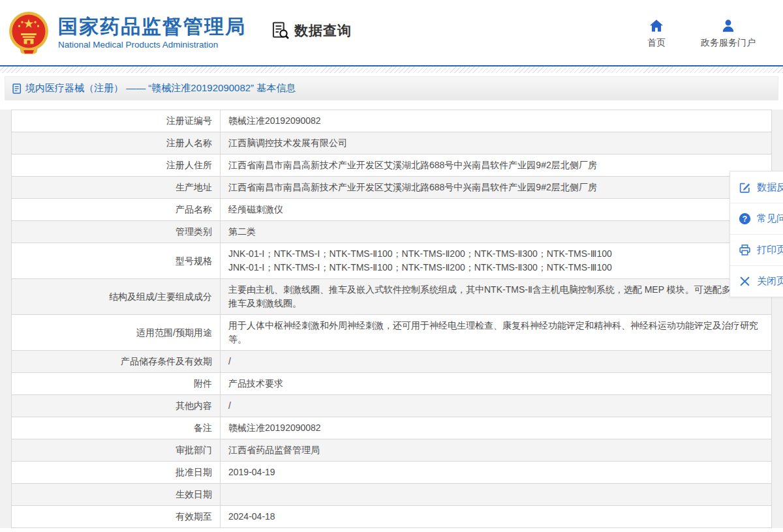 Image resolution: width=783 pixels, height=532 pixels. I want to click on row-label: 其他内容, so click(116, 406).